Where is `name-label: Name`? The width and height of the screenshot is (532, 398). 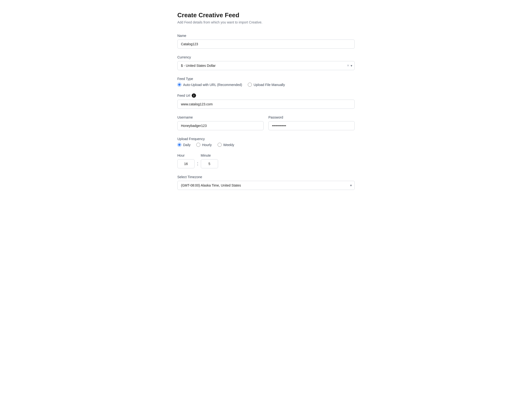 name-label: Name is located at coordinates (266, 36).